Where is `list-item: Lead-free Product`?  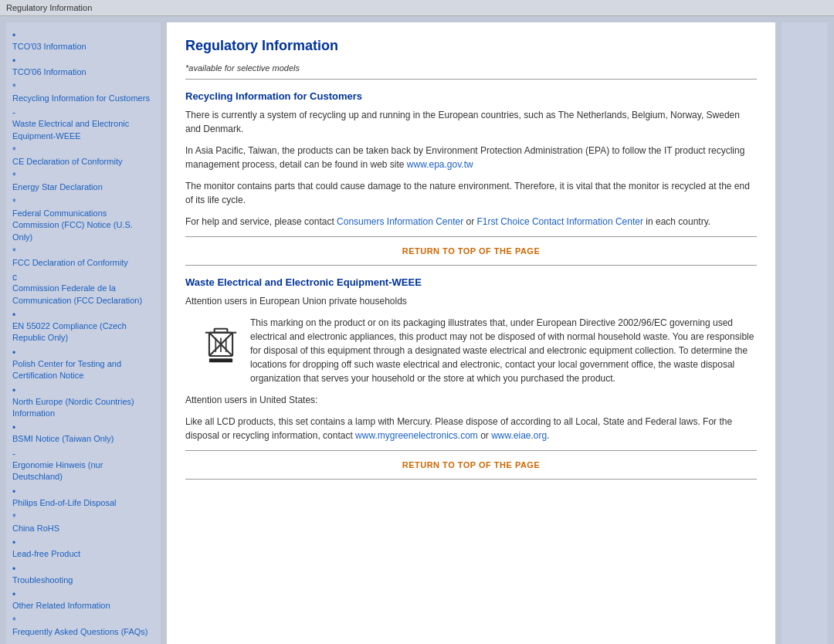 list-item: Lead-free Product is located at coordinates (83, 548).